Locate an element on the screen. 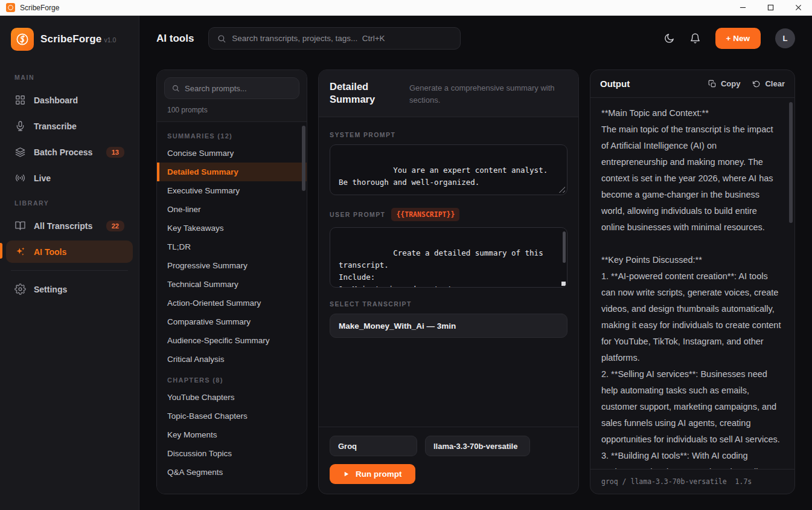 The width and height of the screenshot is (812, 510). layers-icon is located at coordinates (21, 152).